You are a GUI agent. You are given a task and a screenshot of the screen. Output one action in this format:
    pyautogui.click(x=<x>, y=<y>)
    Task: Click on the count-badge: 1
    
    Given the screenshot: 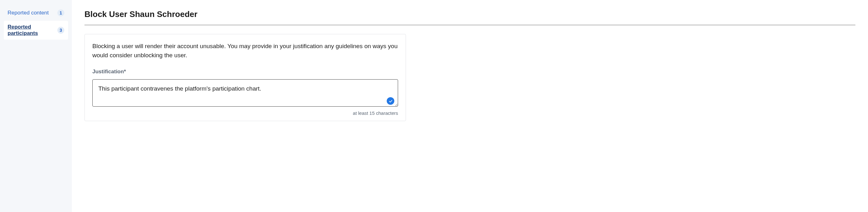 What is the action you would take?
    pyautogui.click(x=61, y=13)
    